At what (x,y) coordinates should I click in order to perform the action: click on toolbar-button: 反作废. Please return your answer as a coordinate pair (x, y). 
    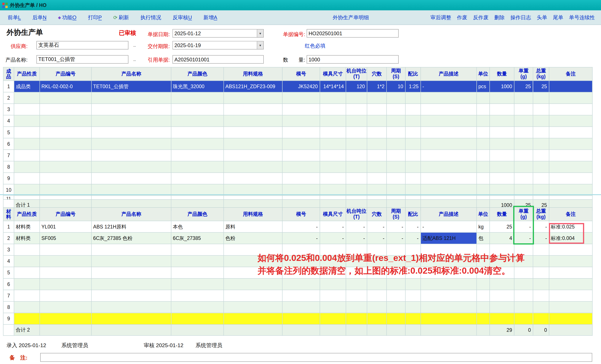
    Looking at the image, I should click on (481, 18).